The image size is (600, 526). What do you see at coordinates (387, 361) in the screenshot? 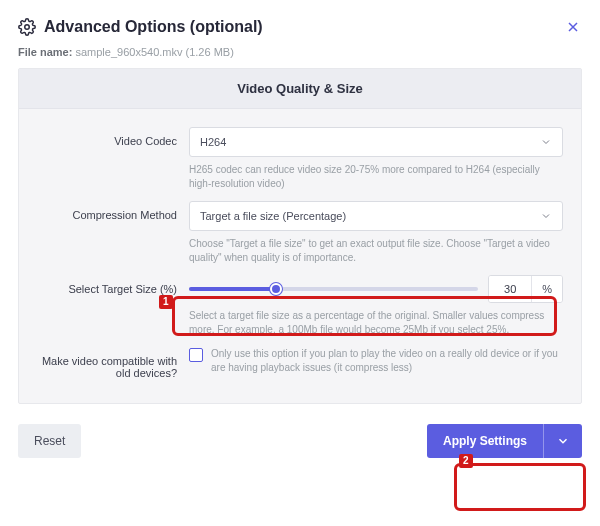
I see `compat-hint: Only use this option if you plan to play…` at bounding box center [387, 361].